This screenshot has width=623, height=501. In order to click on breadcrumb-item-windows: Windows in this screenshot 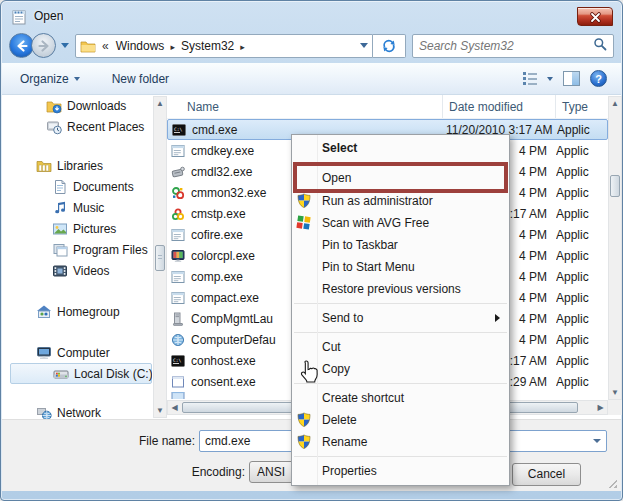, I will do `click(140, 46)`.